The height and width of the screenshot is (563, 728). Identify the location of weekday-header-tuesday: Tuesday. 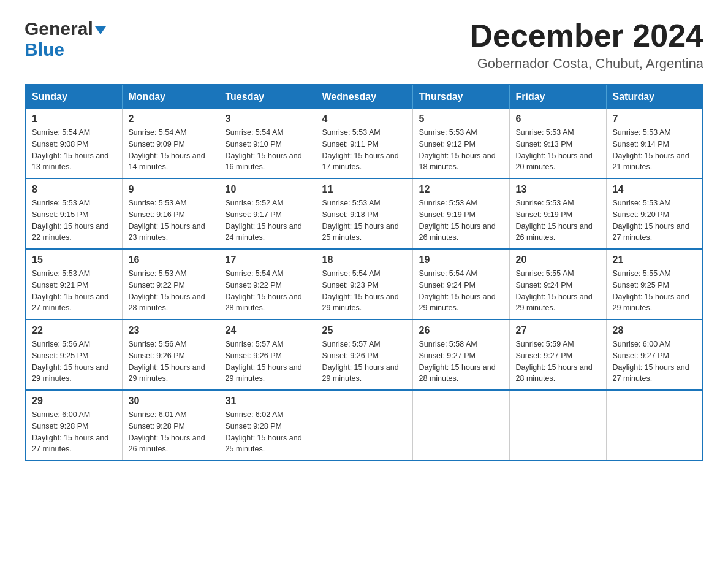
(267, 97).